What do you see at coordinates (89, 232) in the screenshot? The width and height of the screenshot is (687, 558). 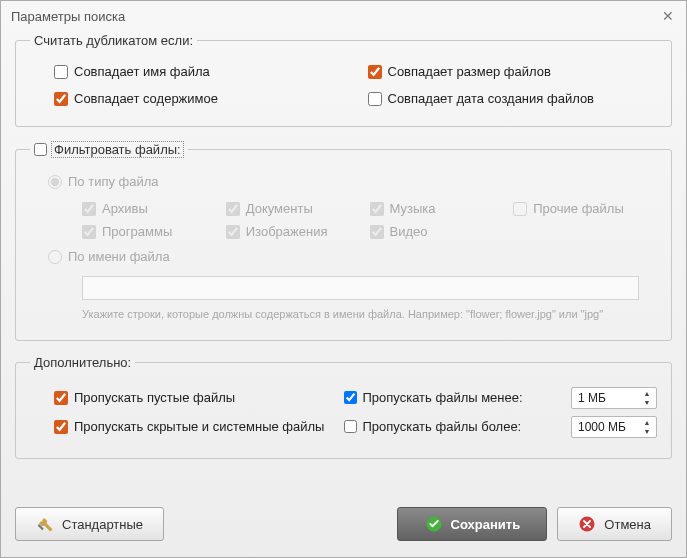 I see `checkbox-type-programs-input` at bounding box center [89, 232].